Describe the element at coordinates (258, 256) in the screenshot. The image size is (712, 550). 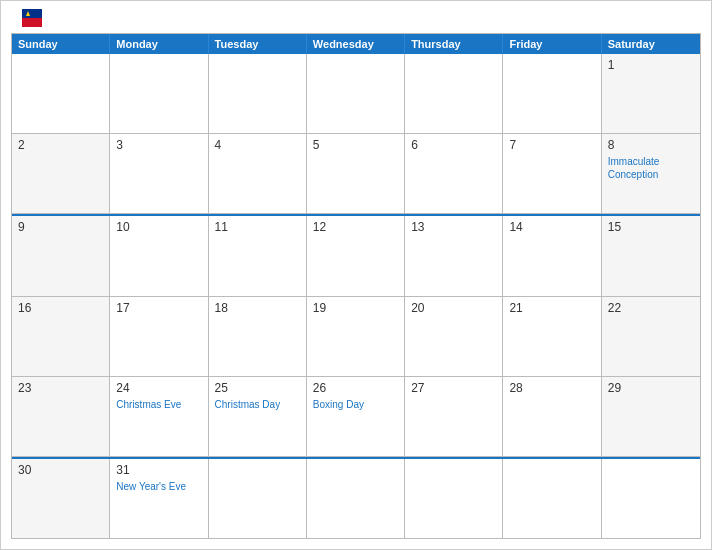
I see `day-cell: 11` at that location.